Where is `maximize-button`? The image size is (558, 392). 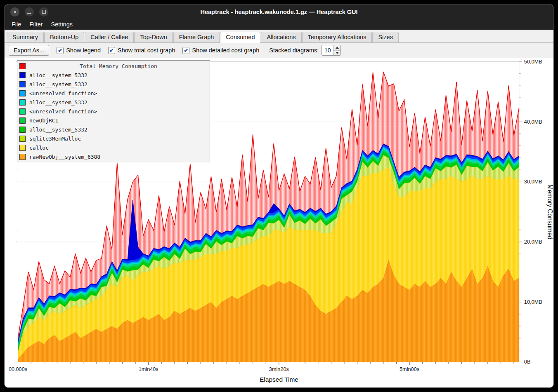
maximize-button is located at coordinates (44, 12).